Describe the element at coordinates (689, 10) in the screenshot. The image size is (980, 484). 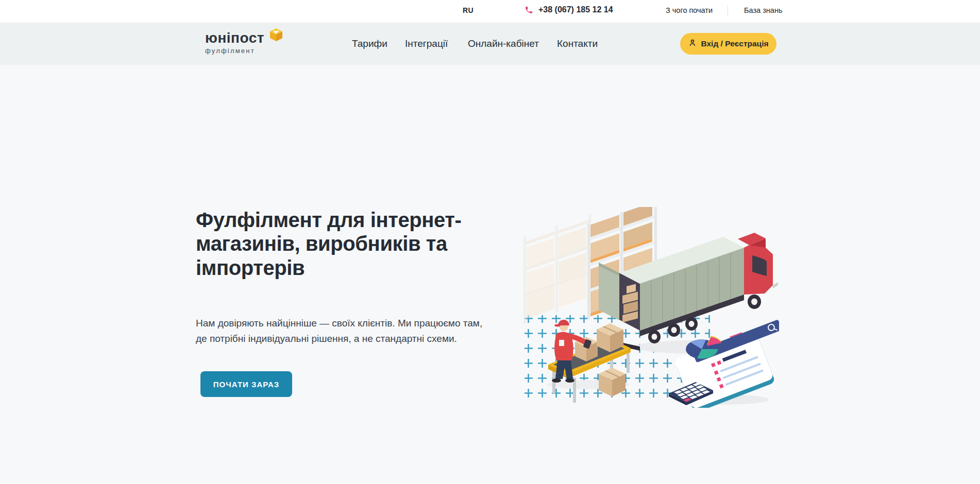
I see `link-getting-started: З чого почати` at that location.